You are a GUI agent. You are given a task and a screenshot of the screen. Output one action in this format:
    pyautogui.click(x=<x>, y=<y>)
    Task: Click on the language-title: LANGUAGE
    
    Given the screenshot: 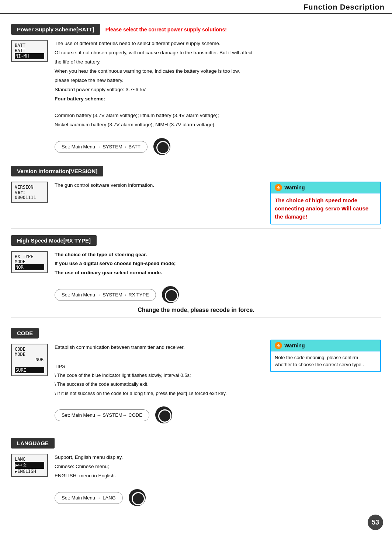 What is the action you would take?
    pyautogui.click(x=33, y=443)
    